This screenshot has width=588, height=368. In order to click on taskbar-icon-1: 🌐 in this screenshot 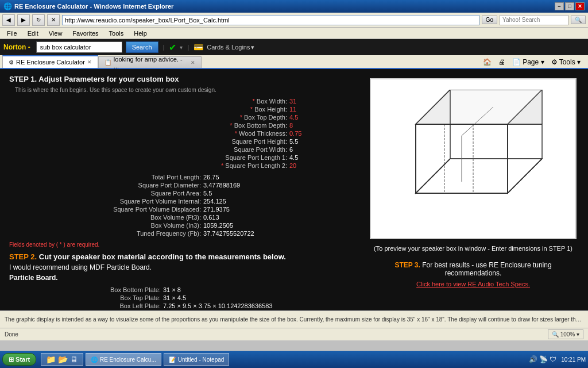, I will do `click(94, 360)`.